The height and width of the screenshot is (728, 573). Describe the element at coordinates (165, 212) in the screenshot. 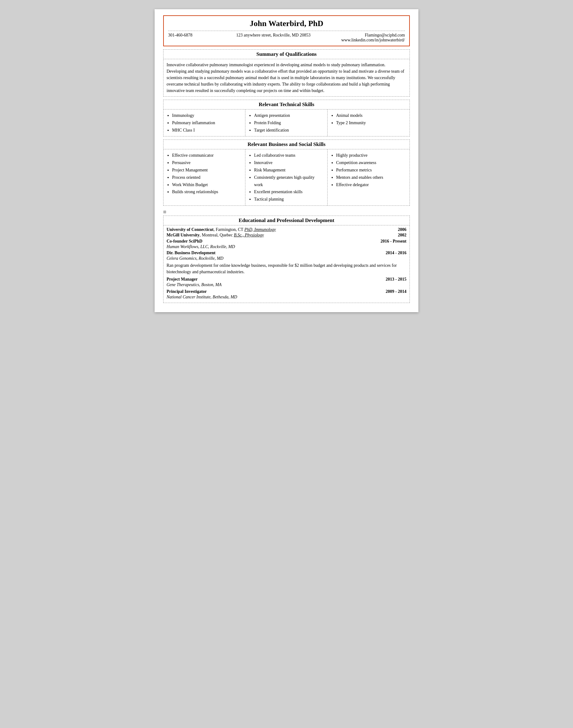

I see `expand-icon: ⊞` at that location.